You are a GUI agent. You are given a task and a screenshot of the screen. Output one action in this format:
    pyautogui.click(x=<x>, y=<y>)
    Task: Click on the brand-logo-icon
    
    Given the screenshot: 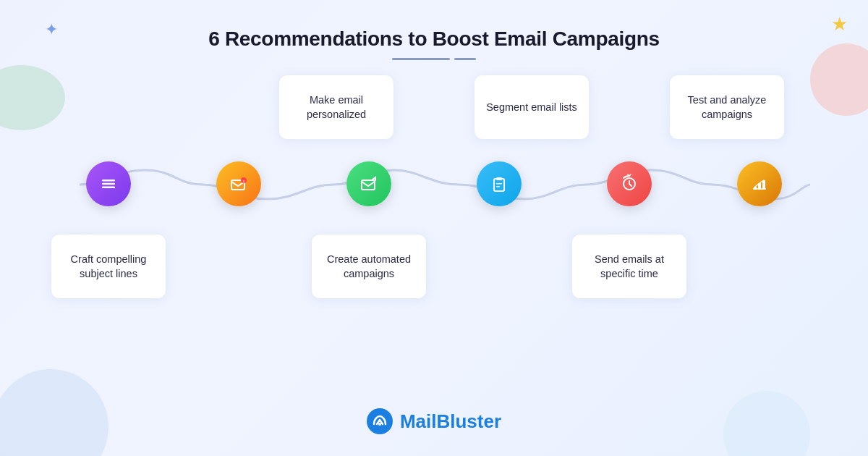 What is the action you would take?
    pyautogui.click(x=380, y=421)
    